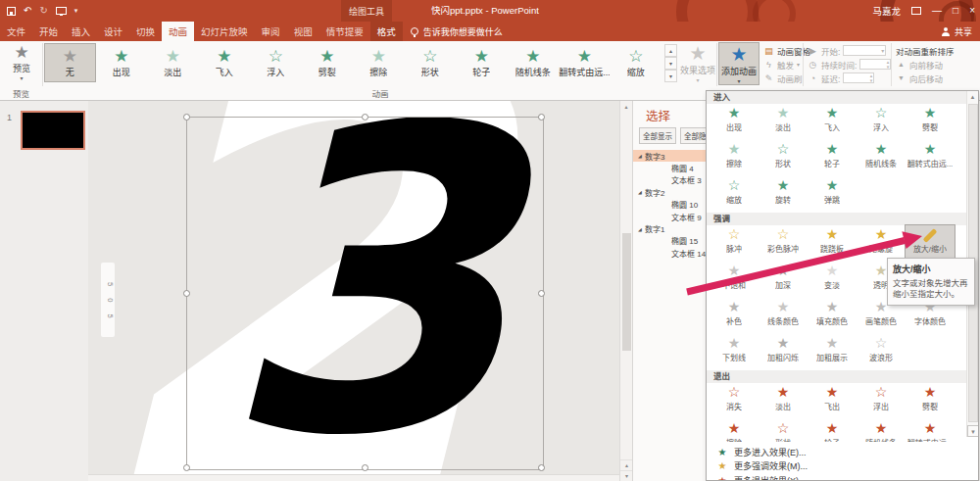 The width and height of the screenshot is (980, 481). Describe the element at coordinates (43, 11) in the screenshot. I see `redo-icon: ↻` at that location.